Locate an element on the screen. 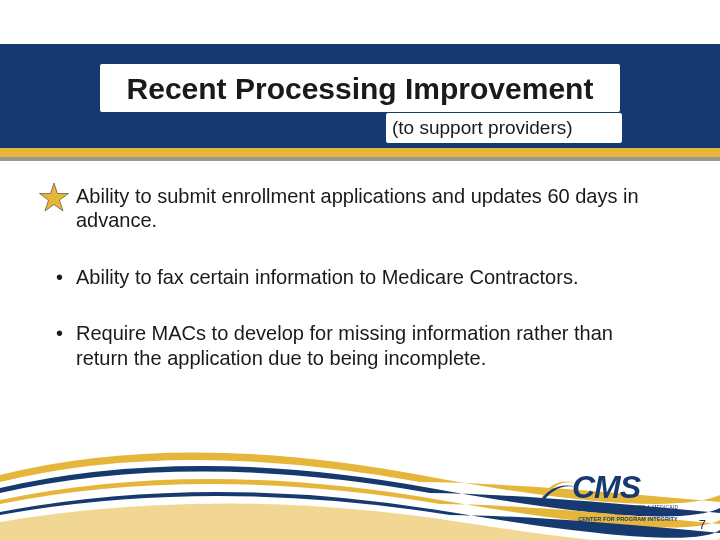  cms-logo-subtext-1: CENTERS FOR MEDICARE & MEDICAID SERVICES is located at coordinates (628, 510).